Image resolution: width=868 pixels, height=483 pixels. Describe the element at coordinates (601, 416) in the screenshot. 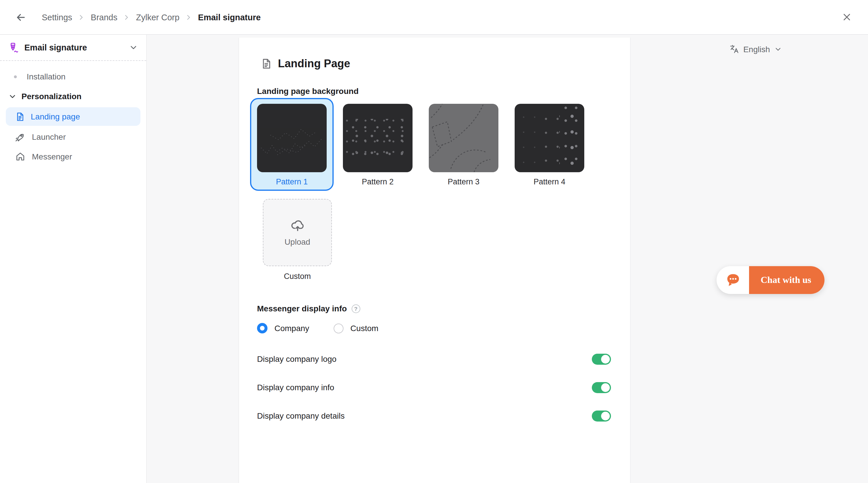

I see `display-company-details-toggle` at that location.